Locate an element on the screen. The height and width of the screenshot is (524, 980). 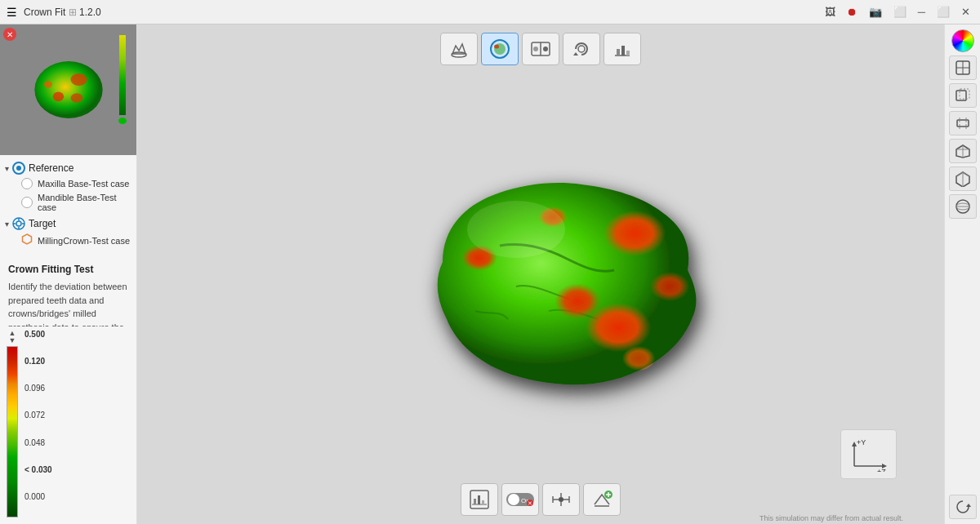
deviation-color-bar is located at coordinates (12, 432).